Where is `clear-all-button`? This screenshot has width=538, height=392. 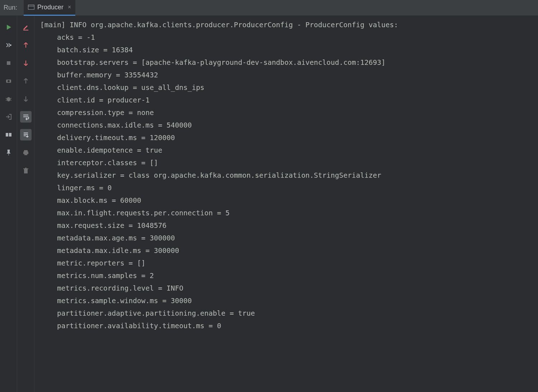 clear-all-button is located at coordinates (26, 171).